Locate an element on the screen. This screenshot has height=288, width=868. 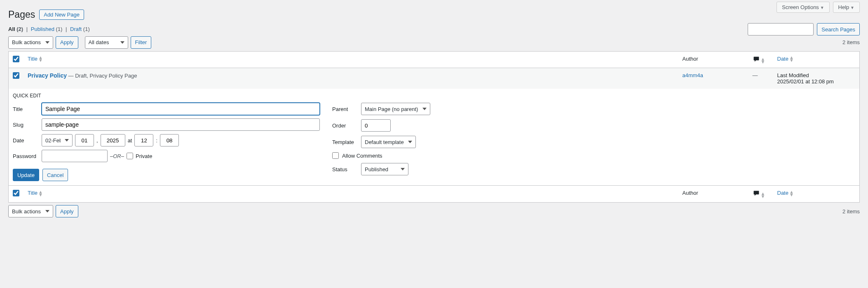
qe-hour-input is located at coordinates (144, 140).